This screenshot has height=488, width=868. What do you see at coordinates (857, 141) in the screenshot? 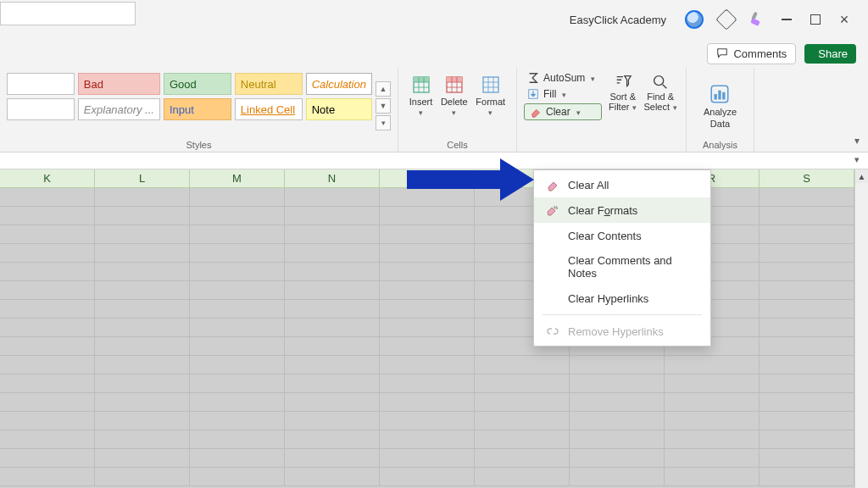
I see `ribbon-collapse-icon: ▾` at bounding box center [857, 141].